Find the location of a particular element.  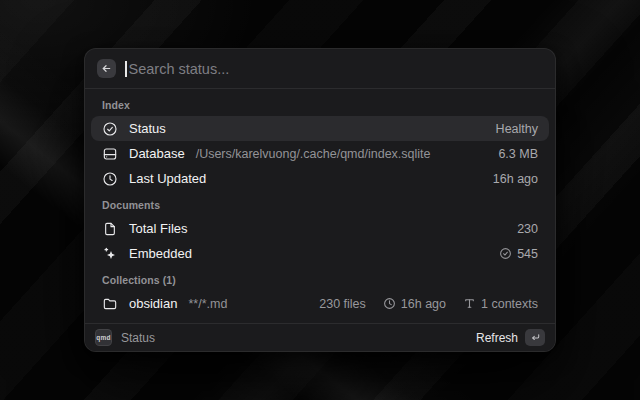

folder-icon is located at coordinates (110, 304).